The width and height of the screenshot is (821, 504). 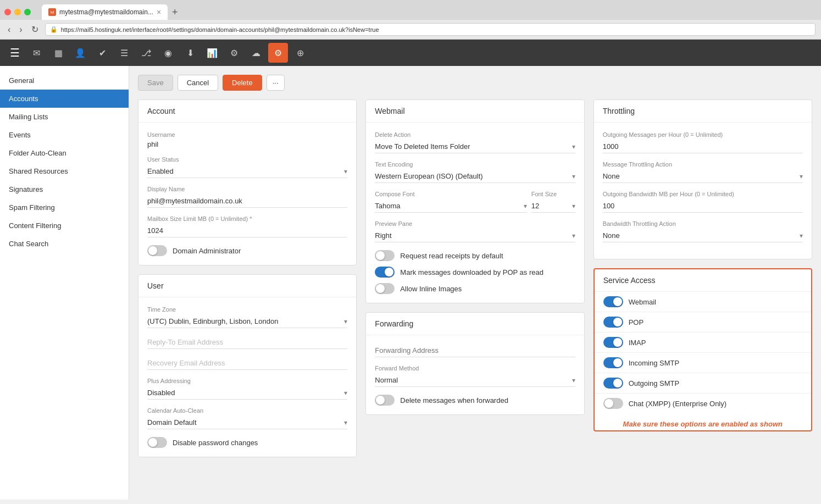 I want to click on cloud-icon: ☁, so click(x=256, y=53).